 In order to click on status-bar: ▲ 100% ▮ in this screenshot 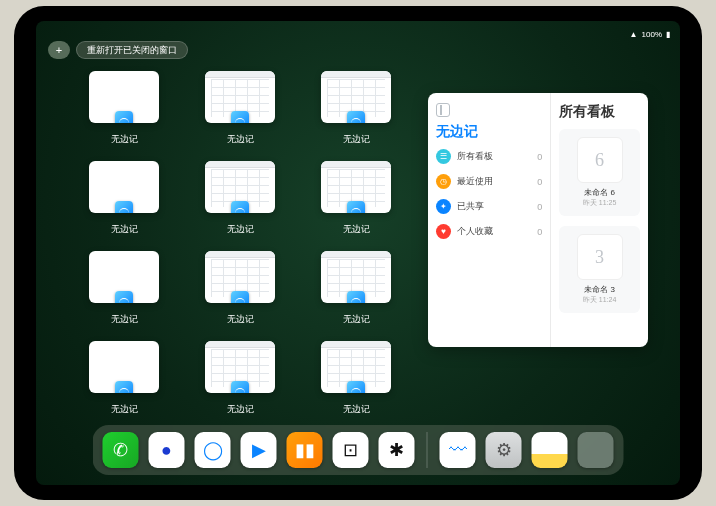, I will do `click(358, 34)`.